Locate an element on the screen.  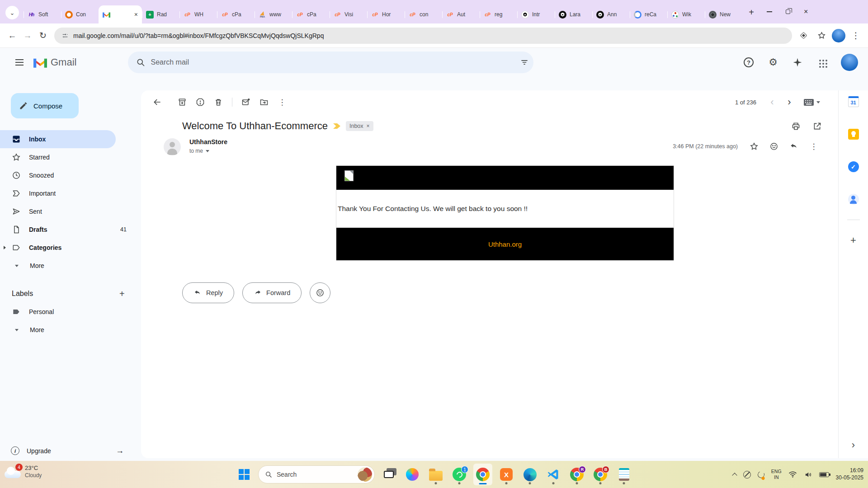
battery-icon is located at coordinates (824, 474).